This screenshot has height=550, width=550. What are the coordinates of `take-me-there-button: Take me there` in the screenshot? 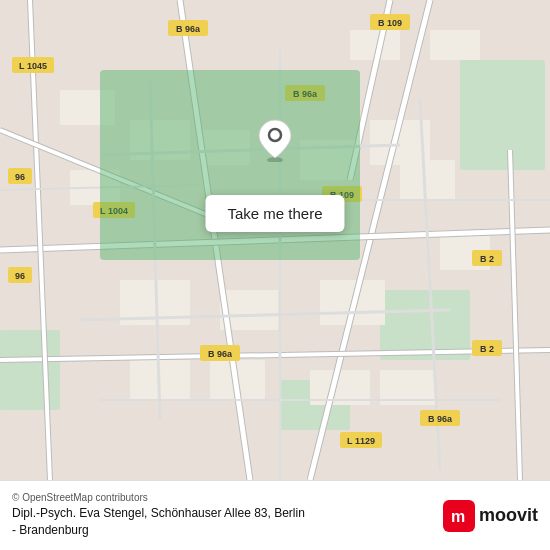 It's located at (274, 214).